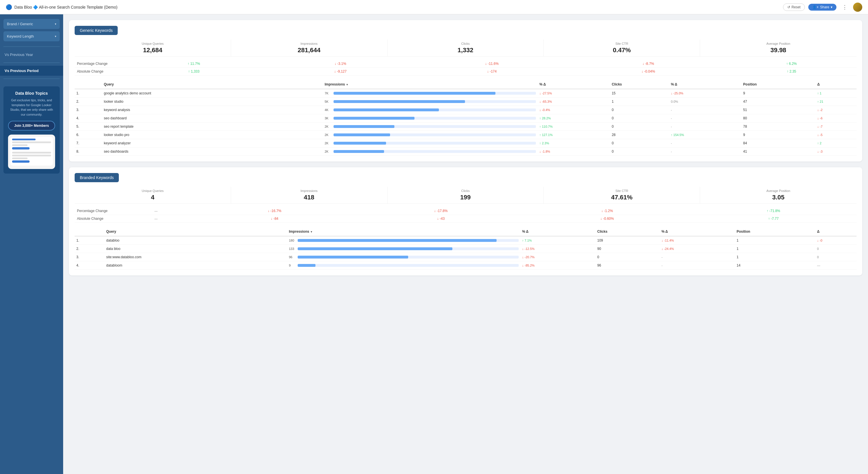 This screenshot has height=474, width=868. I want to click on col-position: Position, so click(778, 85).